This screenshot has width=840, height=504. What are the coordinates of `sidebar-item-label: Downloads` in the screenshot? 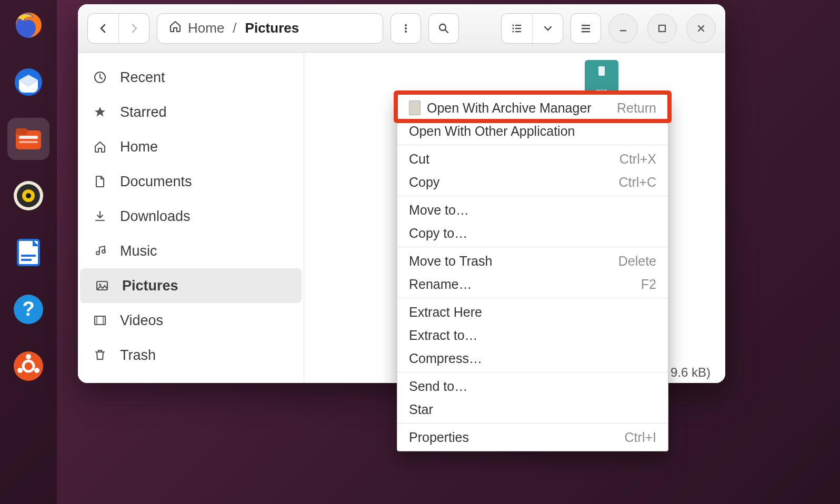 It's located at (155, 217).